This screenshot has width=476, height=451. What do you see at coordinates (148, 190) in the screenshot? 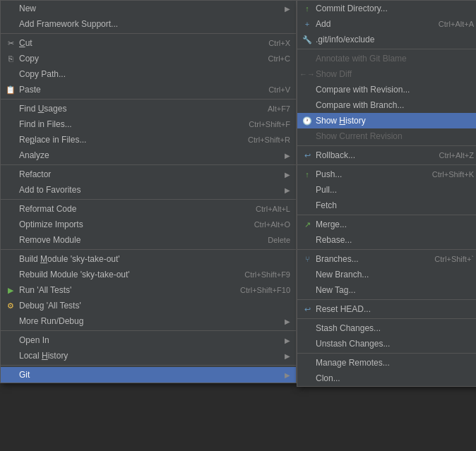
I see `menu-item-add-to-favorites: Add to Favorites ▶` at bounding box center [148, 190].